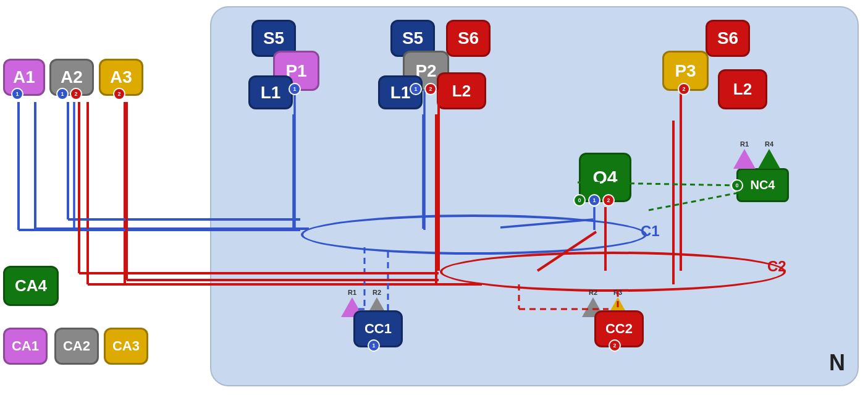 This screenshot has height=395, width=868. What do you see at coordinates (744, 155) in the screenshot?
I see `triangle-R1-nc4: R1` at bounding box center [744, 155].